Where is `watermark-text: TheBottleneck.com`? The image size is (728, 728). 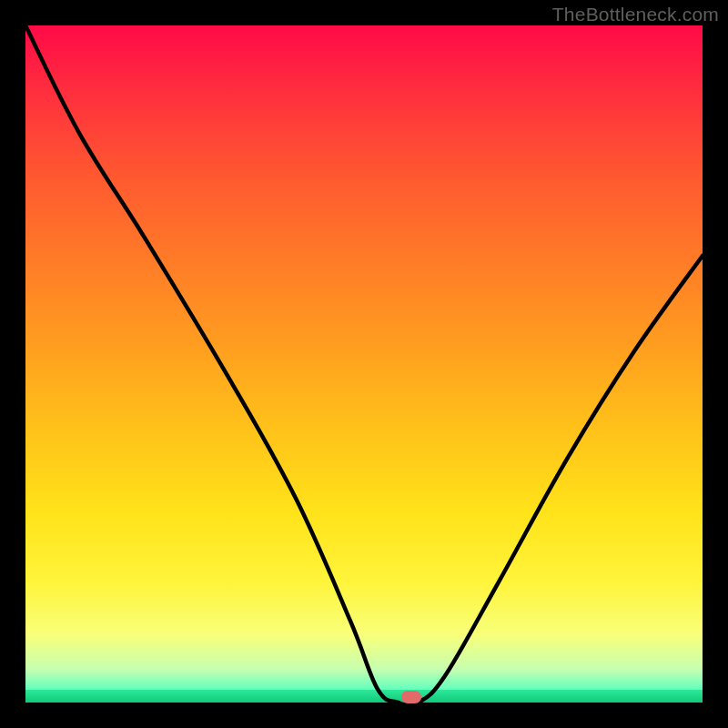 watermark-text: TheBottleneck.com is located at coordinates (635, 15).